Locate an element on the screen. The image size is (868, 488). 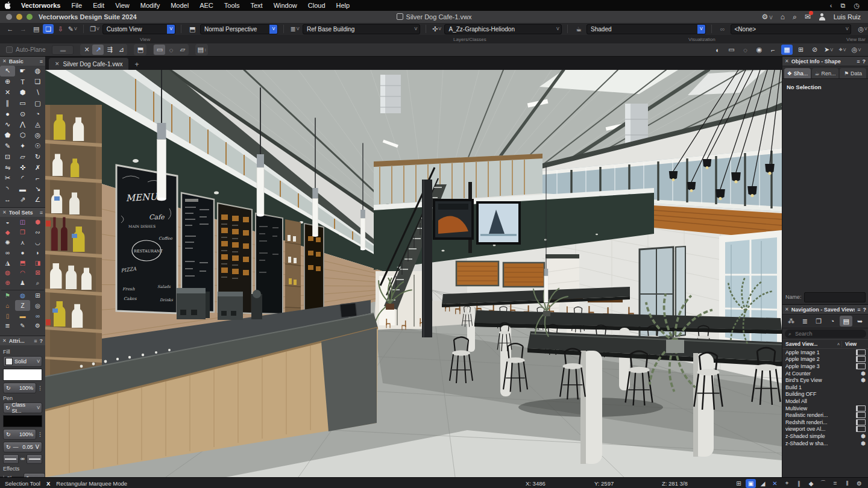
chamfer-tool: ⌐ is located at coordinates (37, 178).